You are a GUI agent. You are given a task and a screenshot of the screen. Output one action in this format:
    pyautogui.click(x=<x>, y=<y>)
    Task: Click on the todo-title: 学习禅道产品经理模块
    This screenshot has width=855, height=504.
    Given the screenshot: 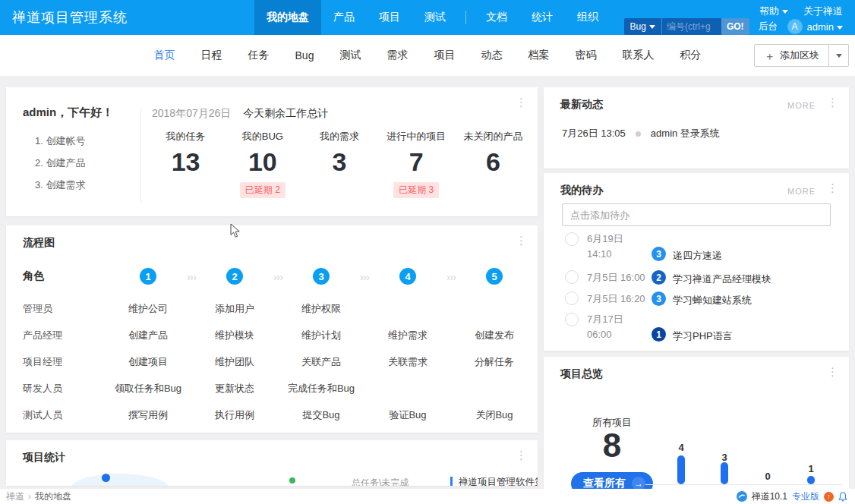 What is the action you would take?
    pyautogui.click(x=722, y=279)
    